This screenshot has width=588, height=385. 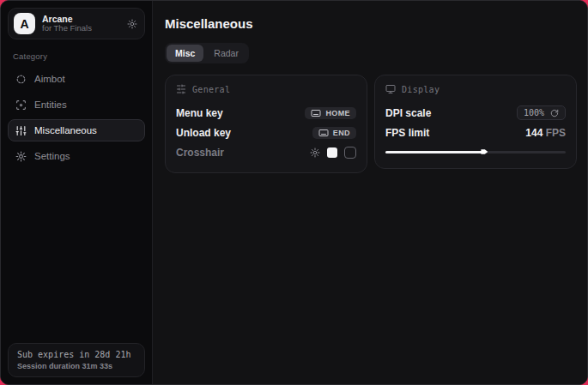 What do you see at coordinates (266, 132) in the screenshot?
I see `unload-key-row: Unload key END` at bounding box center [266, 132].